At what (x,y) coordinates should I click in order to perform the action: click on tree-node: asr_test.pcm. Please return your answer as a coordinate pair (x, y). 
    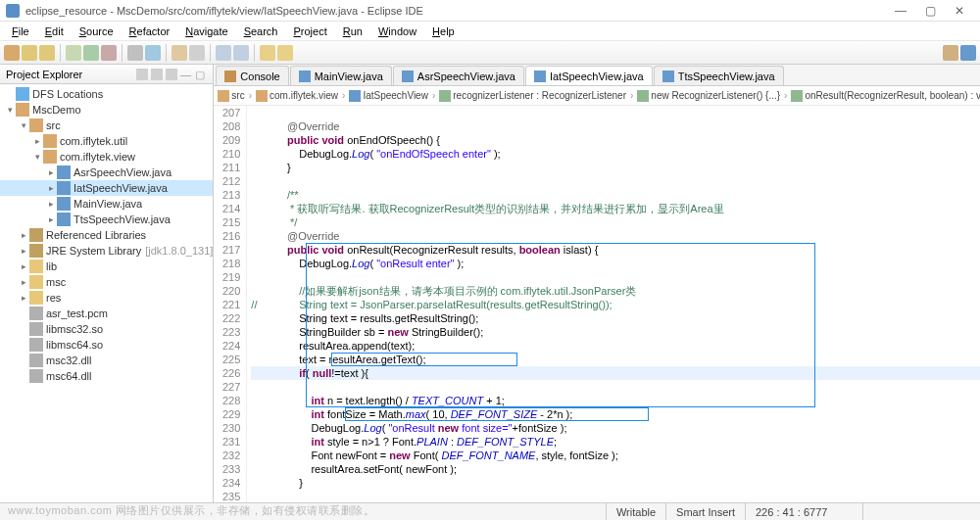
    Looking at the image, I should click on (106, 313).